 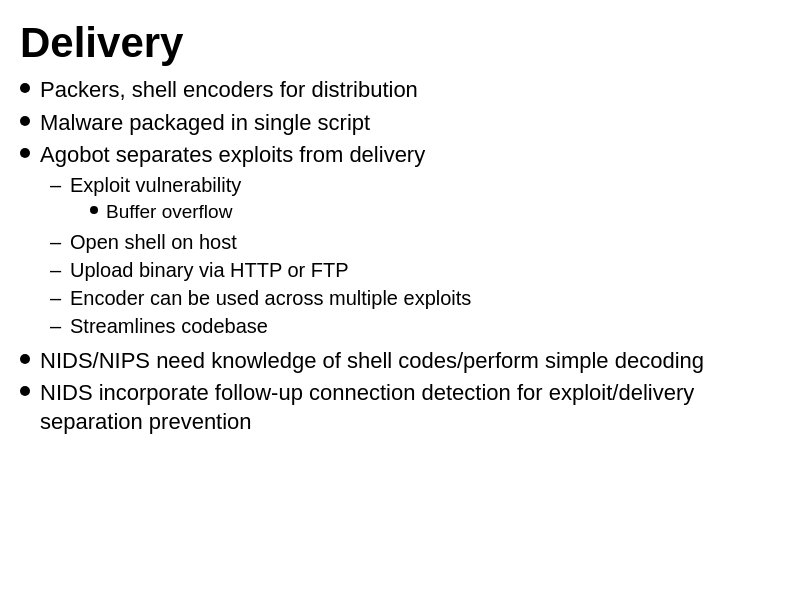 What do you see at coordinates (402, 362) in the screenshot?
I see `item-text: NIDS/NIPS need knowledge of shell codes/…` at bounding box center [402, 362].